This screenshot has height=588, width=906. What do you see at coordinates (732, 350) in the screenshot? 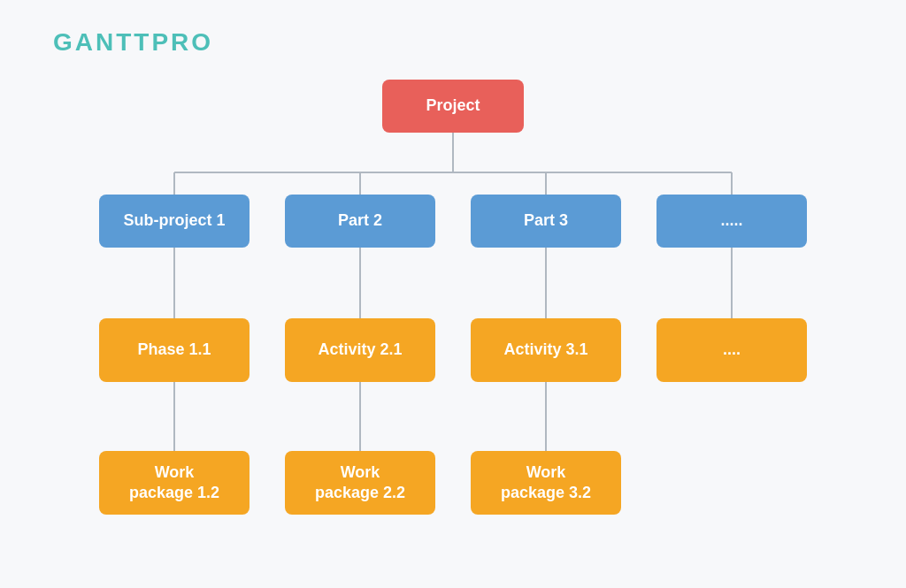
I see `node-dots2: ....` at bounding box center [732, 350].